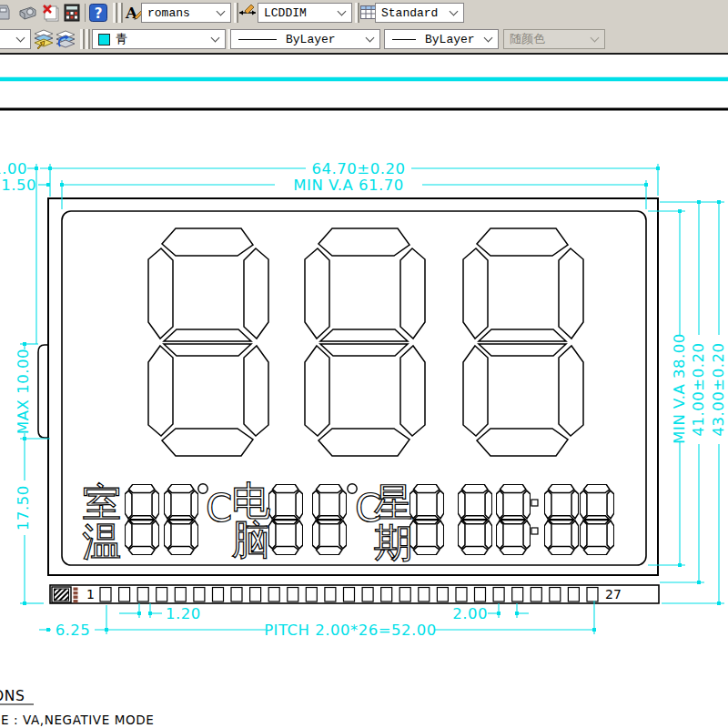 The height and width of the screenshot is (728, 728). What do you see at coordinates (91, 594) in the screenshot?
I see `pin-1-label: 1` at bounding box center [91, 594].